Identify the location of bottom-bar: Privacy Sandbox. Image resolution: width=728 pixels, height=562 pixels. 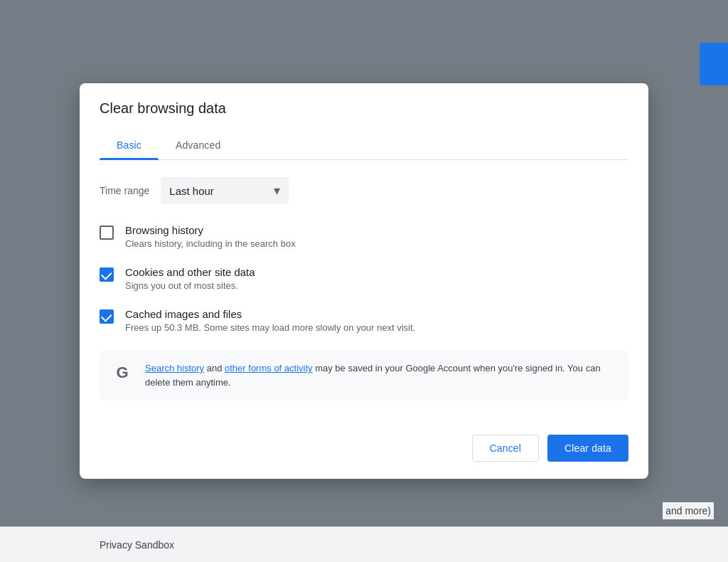
(364, 544).